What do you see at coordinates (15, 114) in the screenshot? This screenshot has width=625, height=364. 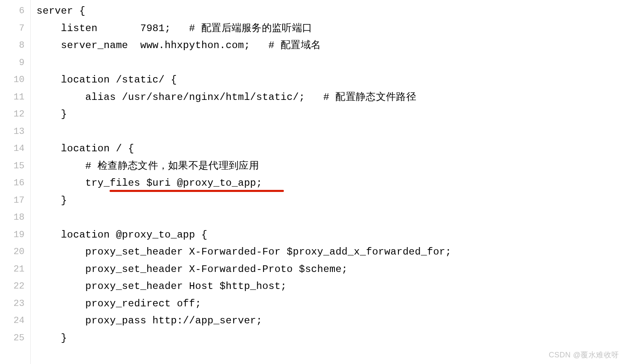 I see `line-number: 12` at bounding box center [15, 114].